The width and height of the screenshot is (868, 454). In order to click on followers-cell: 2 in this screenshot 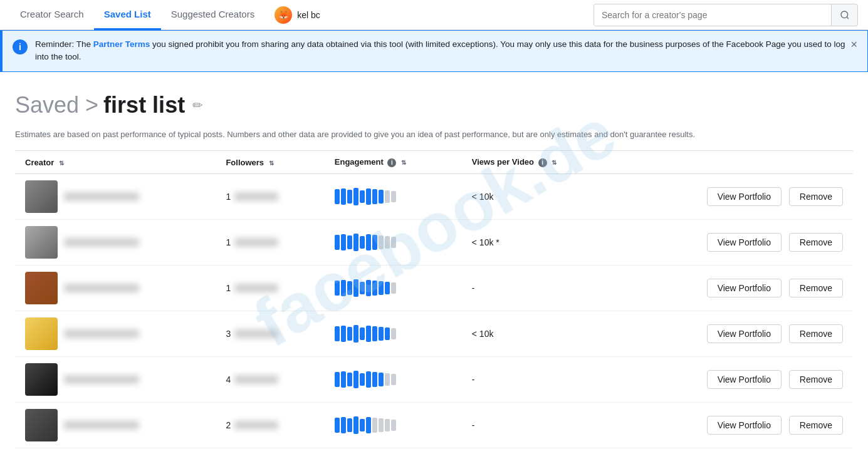, I will do `click(269, 426)`.